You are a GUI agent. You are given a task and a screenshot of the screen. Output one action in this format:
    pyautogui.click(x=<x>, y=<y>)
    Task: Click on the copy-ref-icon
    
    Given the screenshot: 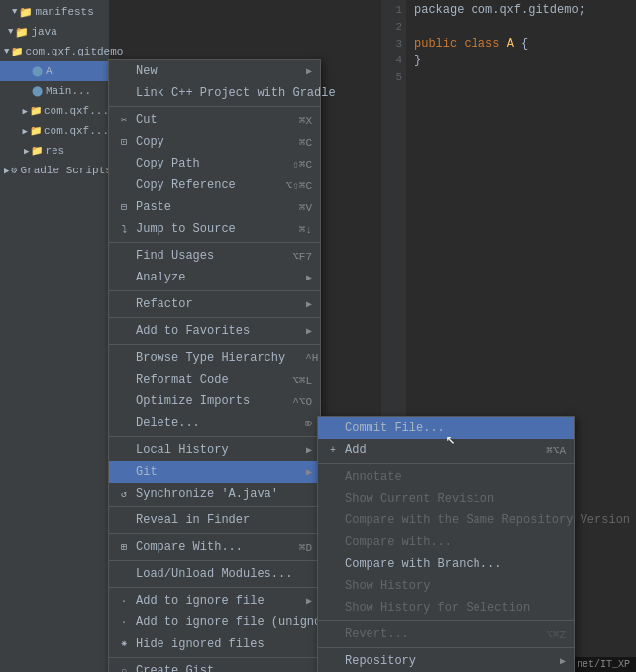 What is the action you would take?
    pyautogui.click(x=124, y=185)
    